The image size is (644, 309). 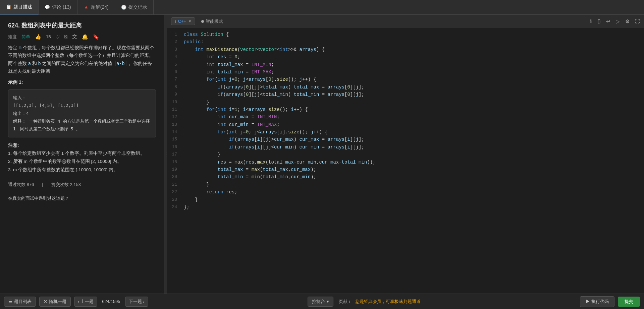 What do you see at coordinates (597, 302) in the screenshot?
I see `run-code-button: ▶ 执行代码` at bounding box center [597, 302].